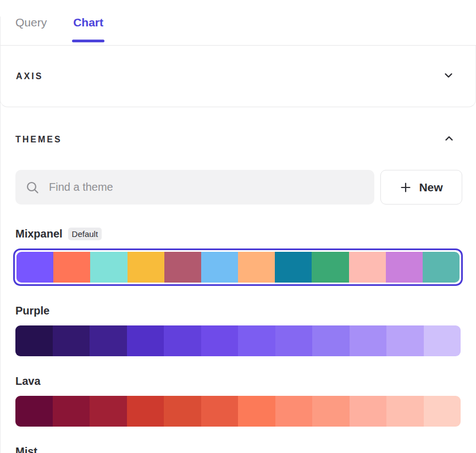  Describe the element at coordinates (421, 187) in the screenshot. I see `new-theme-button: New` at that location.